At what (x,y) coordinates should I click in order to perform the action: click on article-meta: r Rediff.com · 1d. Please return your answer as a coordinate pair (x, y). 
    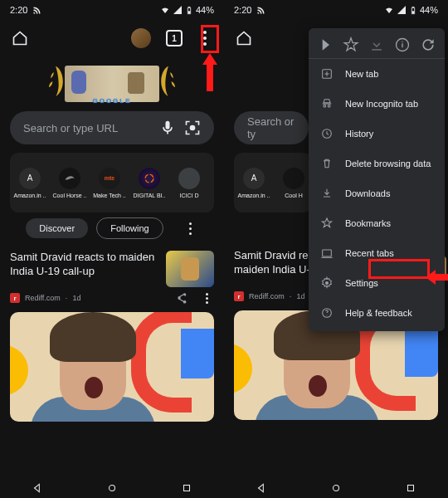
    Looking at the image, I should click on (112, 300).